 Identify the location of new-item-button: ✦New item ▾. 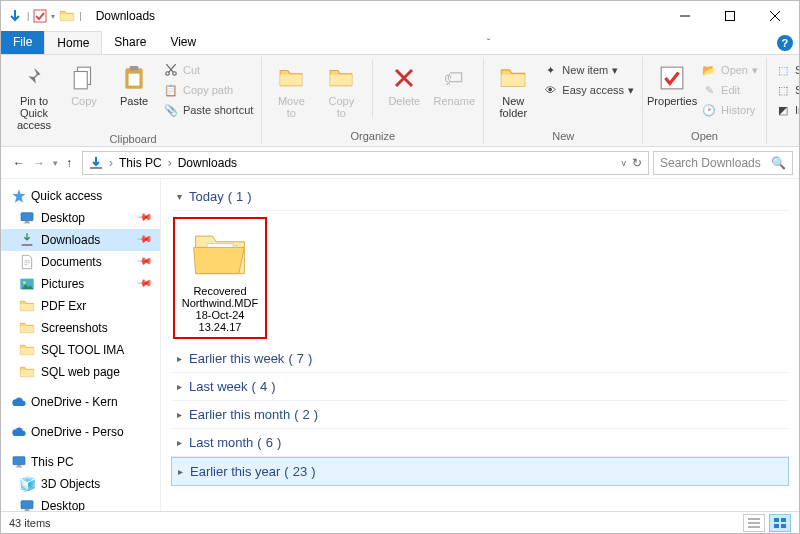
(588, 70).